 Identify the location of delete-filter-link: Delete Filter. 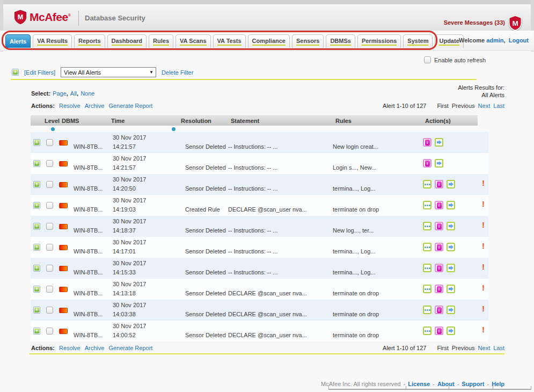
(177, 72).